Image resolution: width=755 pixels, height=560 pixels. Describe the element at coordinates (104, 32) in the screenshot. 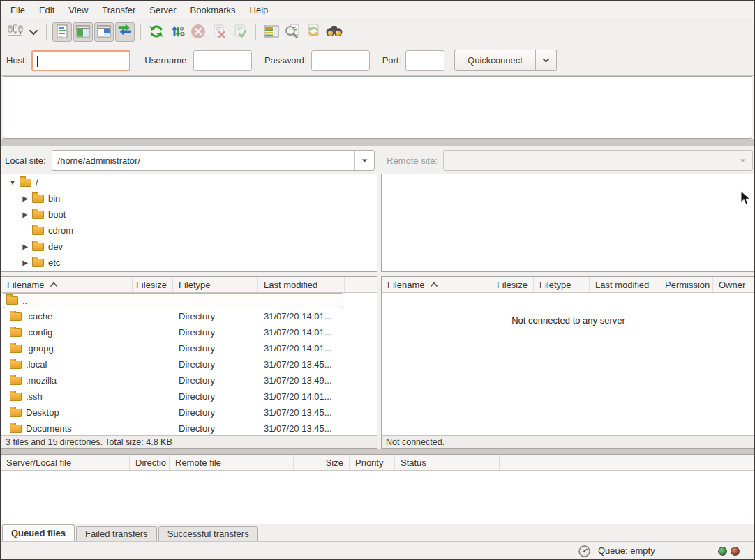

I see `toggle-remote-tree-icon` at that location.